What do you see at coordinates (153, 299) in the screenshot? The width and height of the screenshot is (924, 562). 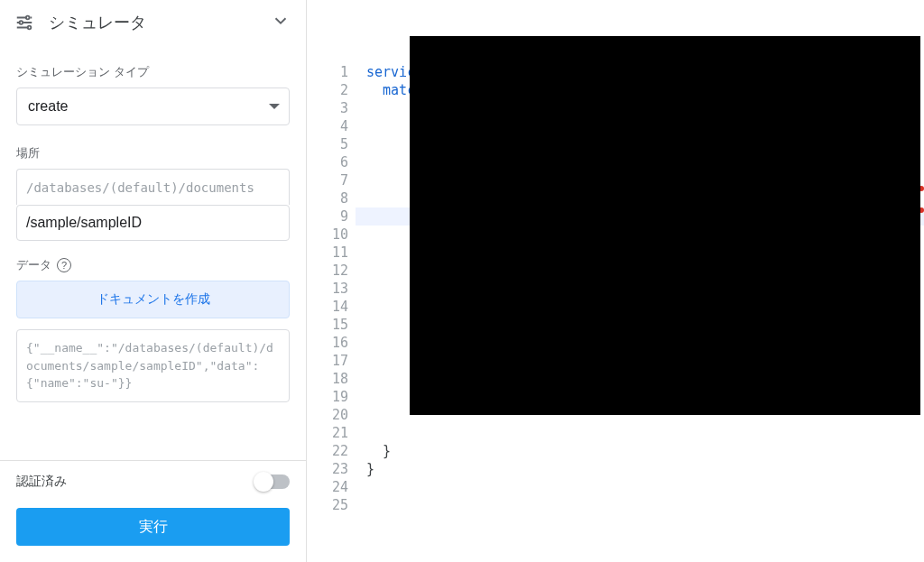 I see `create-document-button: ドキュメントを作成` at bounding box center [153, 299].